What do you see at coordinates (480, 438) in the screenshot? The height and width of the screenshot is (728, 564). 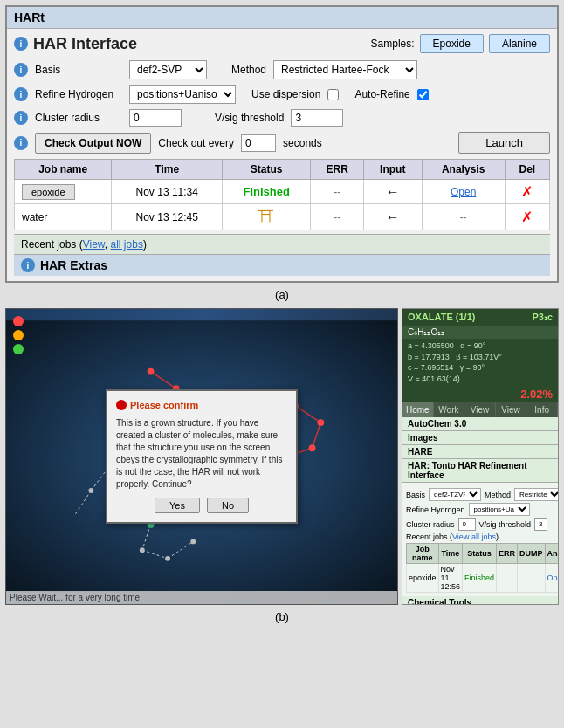 I see `section-images: Images` at bounding box center [480, 438].